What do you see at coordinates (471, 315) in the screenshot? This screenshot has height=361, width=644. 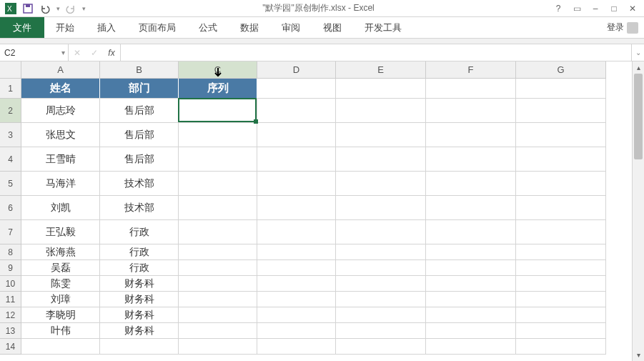 I see `cell-F12` at bounding box center [471, 315].